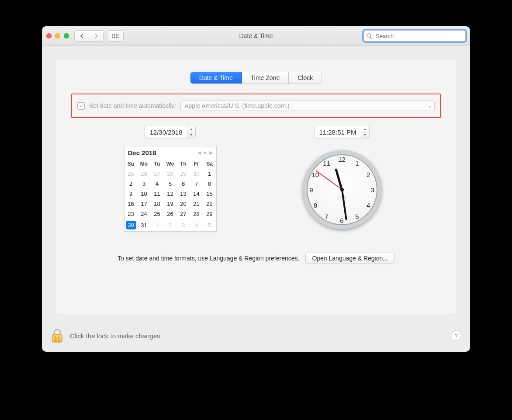  Describe the element at coordinates (415, 36) in the screenshot. I see `search-field` at that location.